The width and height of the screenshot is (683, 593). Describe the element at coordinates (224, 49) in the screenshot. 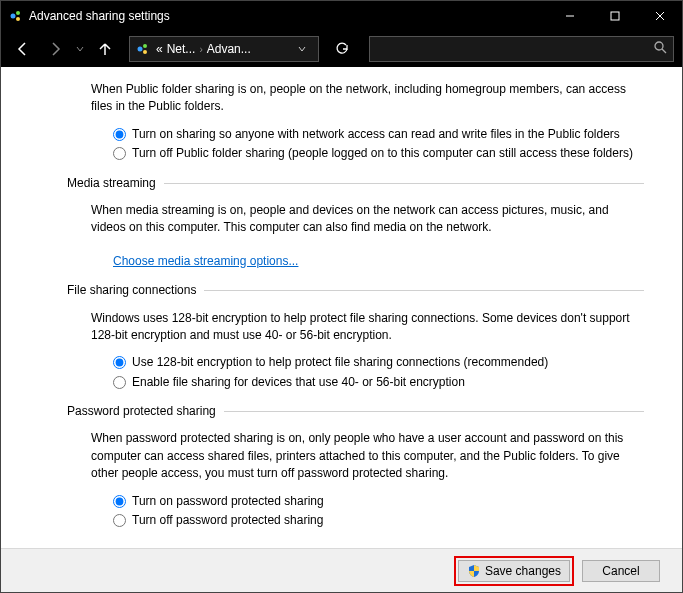

I see `breadcrumb: « Net... › Advan...` at that location.